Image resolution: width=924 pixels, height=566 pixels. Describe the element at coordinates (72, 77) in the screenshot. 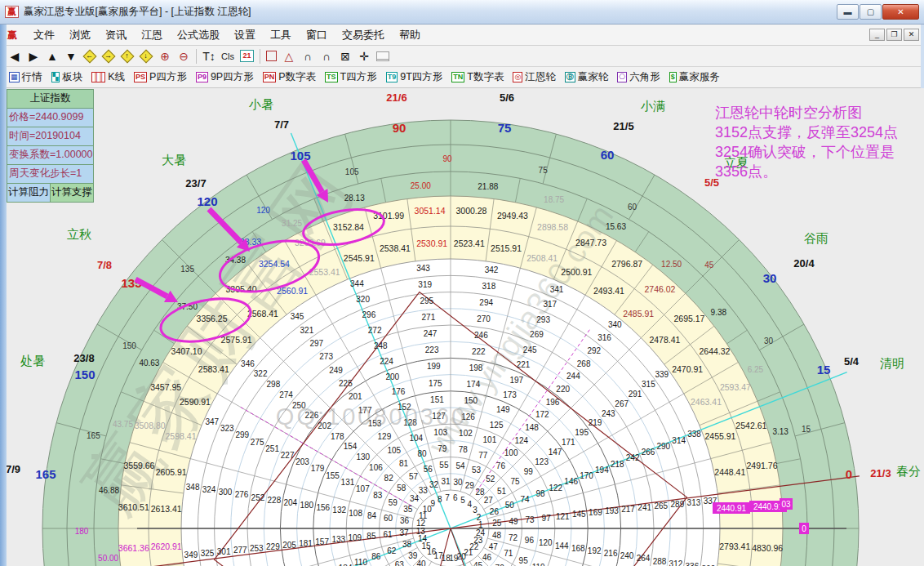

I see `chart-type-label: 板块` at that location.